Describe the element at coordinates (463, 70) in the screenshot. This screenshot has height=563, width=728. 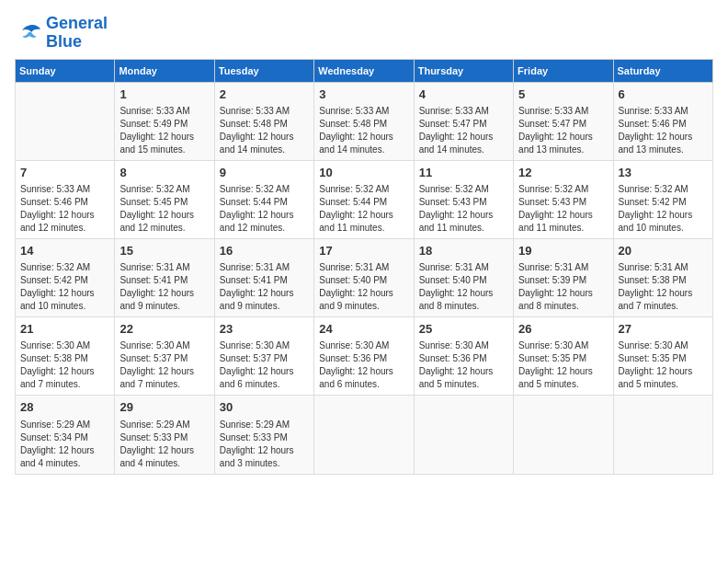
I see `day-header-thursday: Thursday` at that location.